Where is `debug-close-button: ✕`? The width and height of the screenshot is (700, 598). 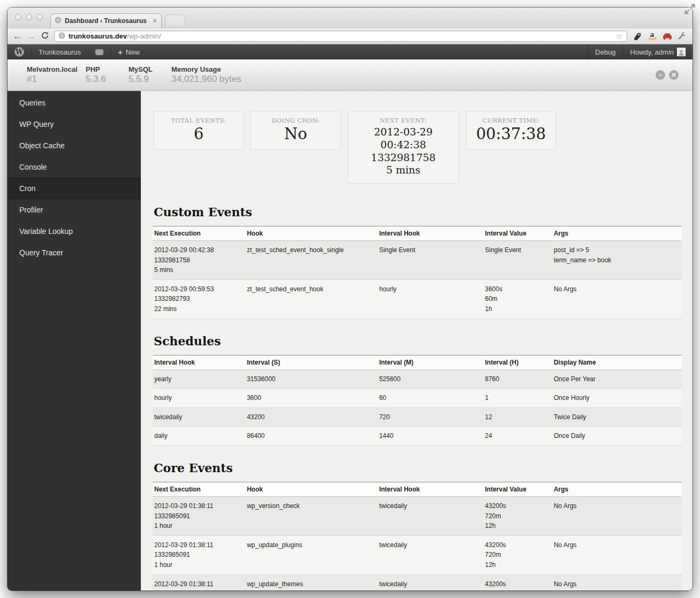
debug-close-button: ✕ is located at coordinates (674, 75).